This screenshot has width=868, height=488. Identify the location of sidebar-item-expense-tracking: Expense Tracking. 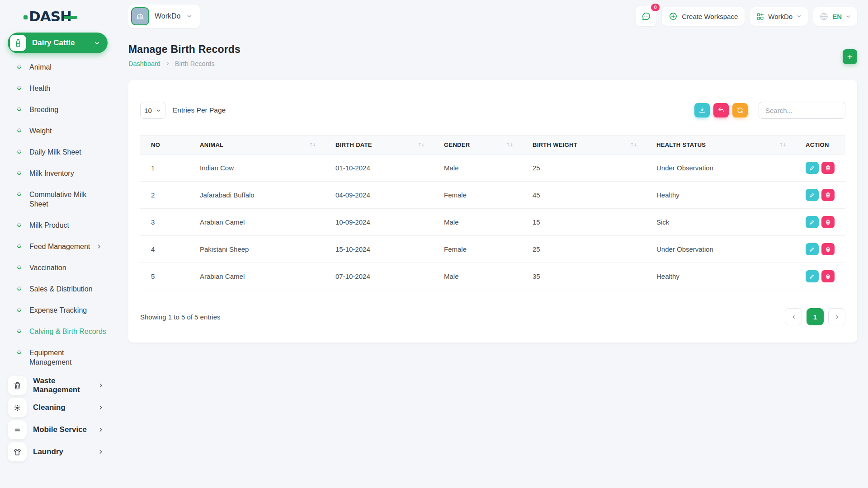
(67, 310).